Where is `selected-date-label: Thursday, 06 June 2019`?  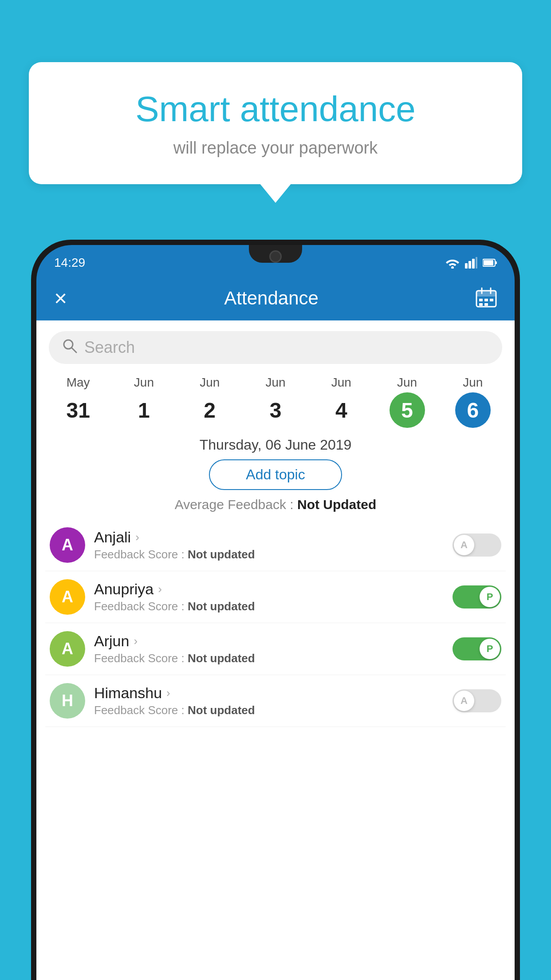
selected-date-label: Thursday, 06 June 2019 is located at coordinates (276, 444).